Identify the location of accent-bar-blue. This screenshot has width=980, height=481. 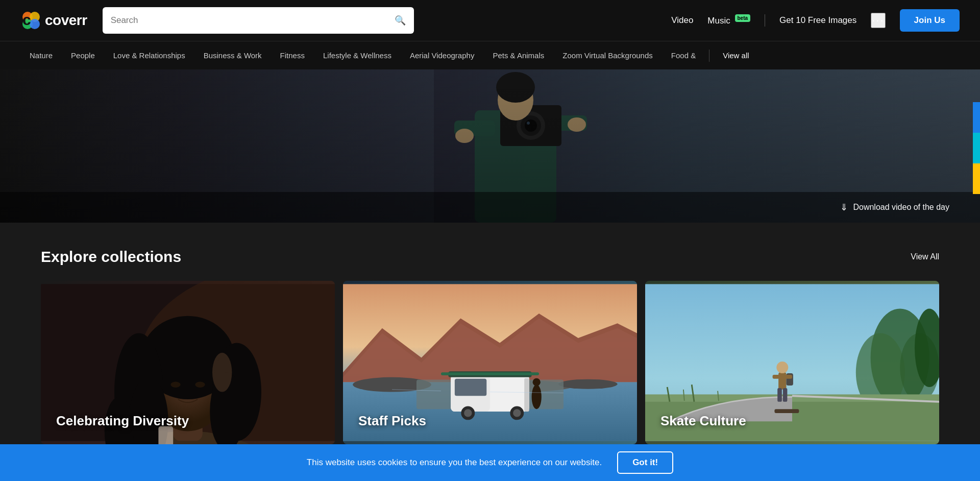
(976, 117).